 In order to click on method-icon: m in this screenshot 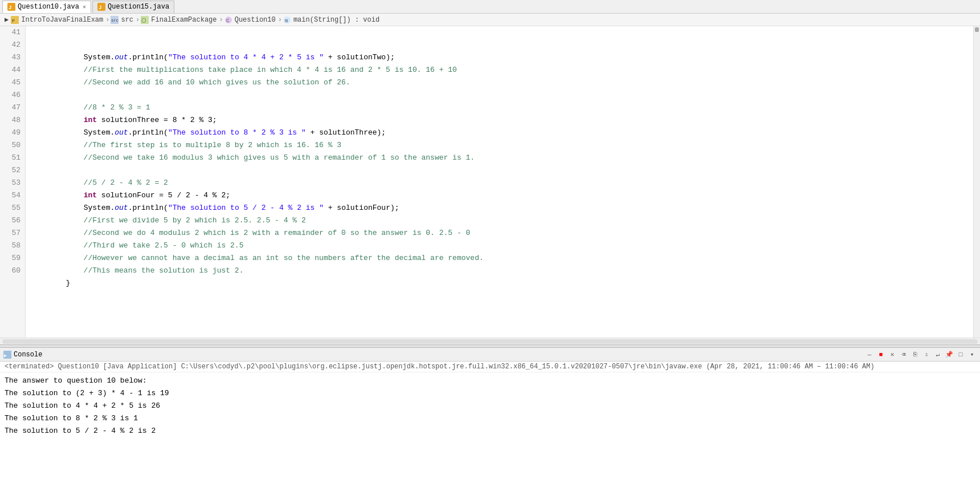, I will do `click(287, 20)`.